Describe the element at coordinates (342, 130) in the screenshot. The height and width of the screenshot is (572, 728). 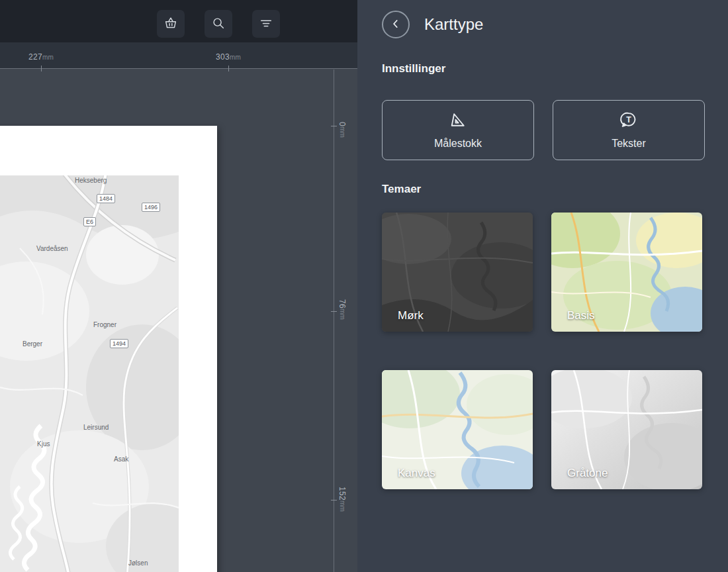
I see `ruler-label-0mm: 0mm` at that location.